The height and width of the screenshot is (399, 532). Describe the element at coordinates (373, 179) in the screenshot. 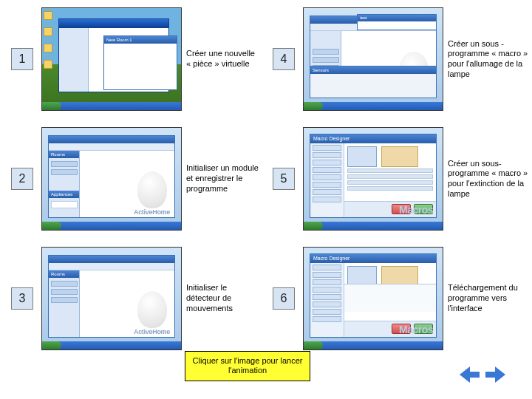

I see `screenshot-5: Macro Designer Macros` at that location.